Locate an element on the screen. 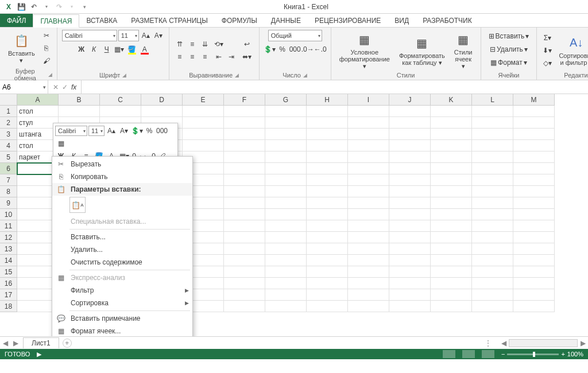 The height and width of the screenshot is (373, 588). mini-comma-icon: 000 is located at coordinates (162, 131).